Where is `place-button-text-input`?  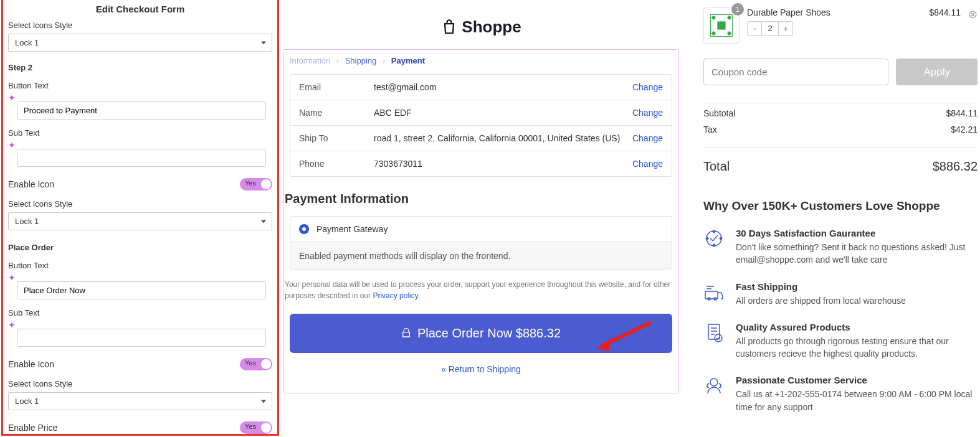
place-button-text-input is located at coordinates (141, 290).